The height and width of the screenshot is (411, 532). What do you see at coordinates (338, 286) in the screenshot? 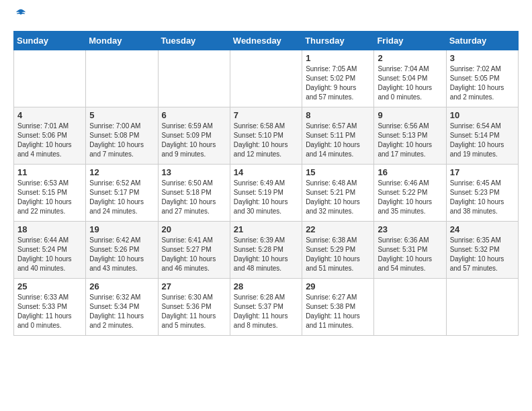
I see `day-number: 29` at bounding box center [338, 286].